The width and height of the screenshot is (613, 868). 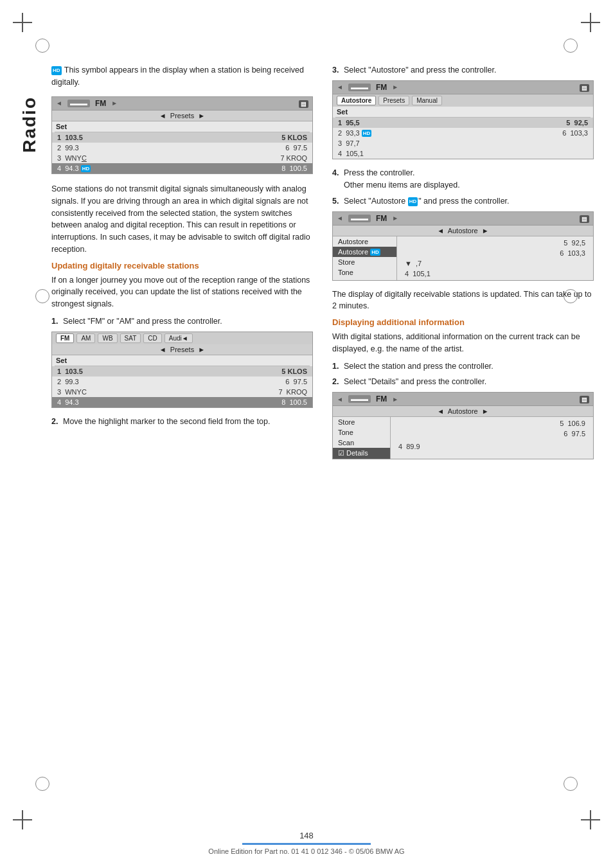 I want to click on row3-right: 7 KROQ, so click(x=294, y=158).